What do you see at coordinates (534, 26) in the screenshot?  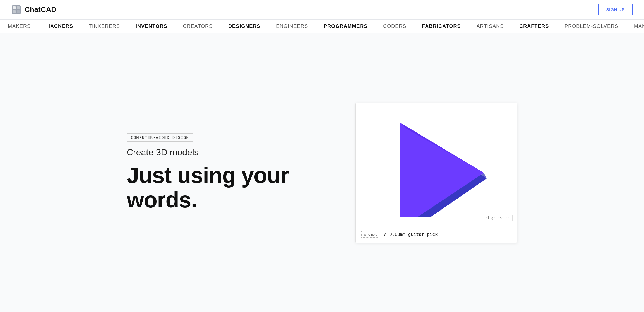 I see `marquee-item: CRAFTERS` at bounding box center [534, 26].